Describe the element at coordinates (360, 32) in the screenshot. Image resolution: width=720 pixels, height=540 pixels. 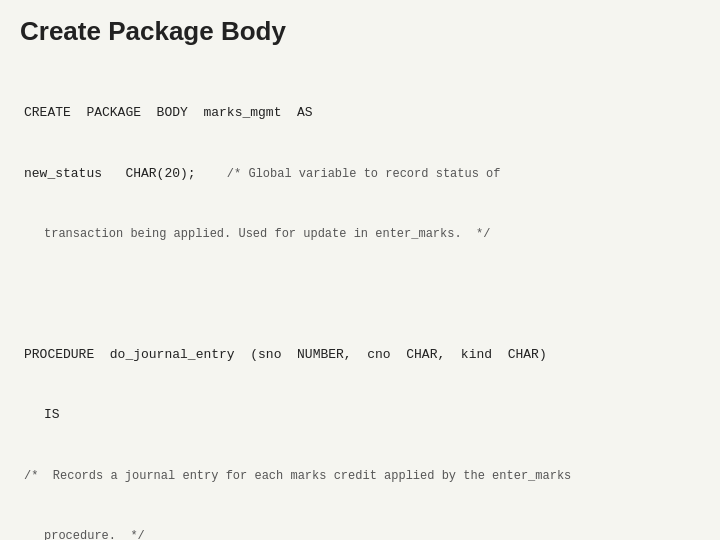
I see `page-title: Create Package Body` at that location.